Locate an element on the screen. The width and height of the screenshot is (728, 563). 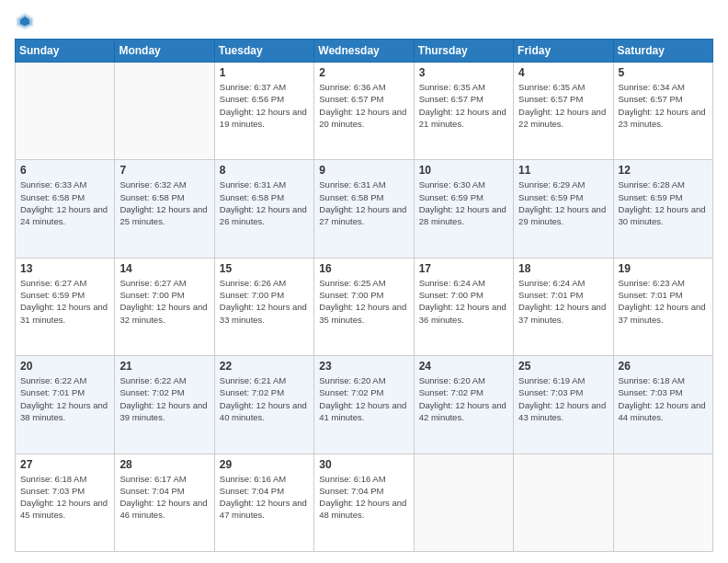
day-number: 23 is located at coordinates (364, 366).